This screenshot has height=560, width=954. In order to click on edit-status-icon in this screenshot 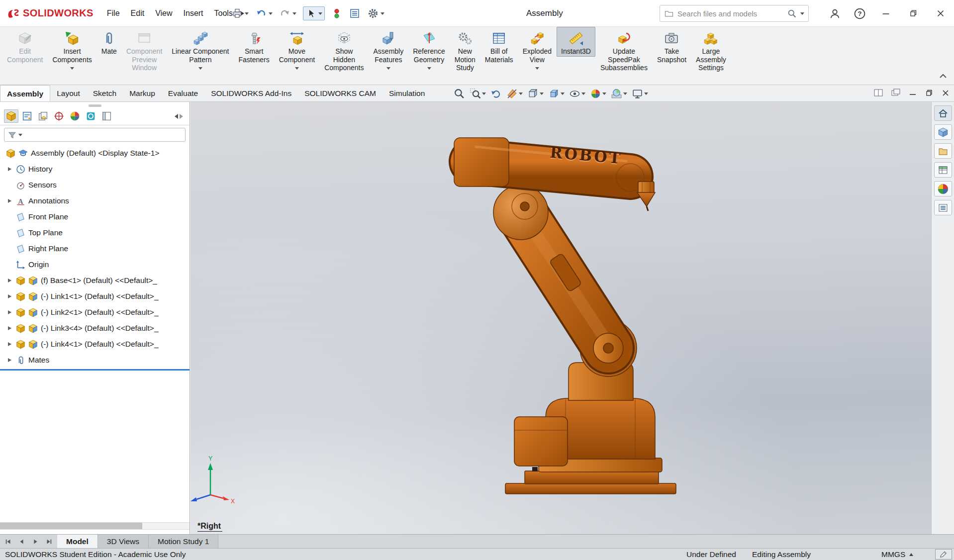, I will do `click(944, 554)`.